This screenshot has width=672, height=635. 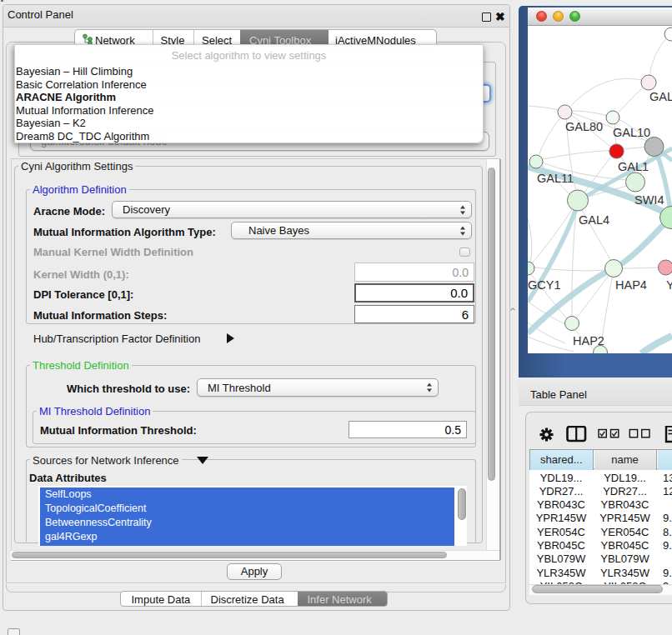 I want to click on svg-text: Y, so click(x=669, y=285).